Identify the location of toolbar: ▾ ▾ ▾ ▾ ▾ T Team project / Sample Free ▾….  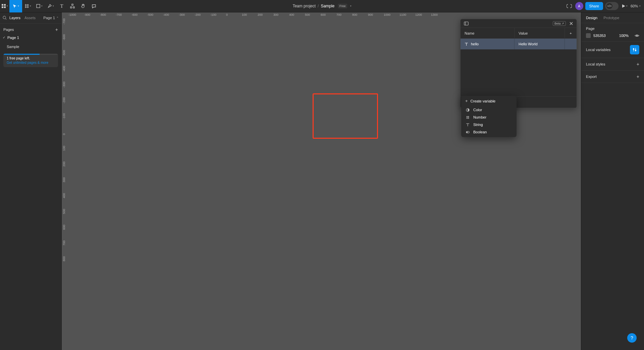
(251, 6).